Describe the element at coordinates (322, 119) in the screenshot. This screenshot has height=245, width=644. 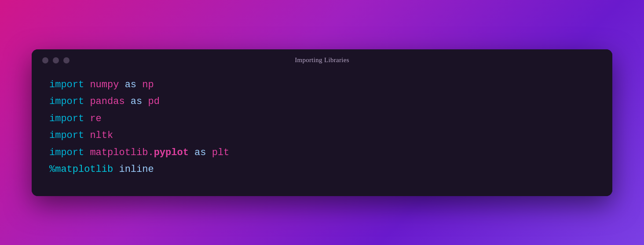
I see `code-line-3: import re` at that location.